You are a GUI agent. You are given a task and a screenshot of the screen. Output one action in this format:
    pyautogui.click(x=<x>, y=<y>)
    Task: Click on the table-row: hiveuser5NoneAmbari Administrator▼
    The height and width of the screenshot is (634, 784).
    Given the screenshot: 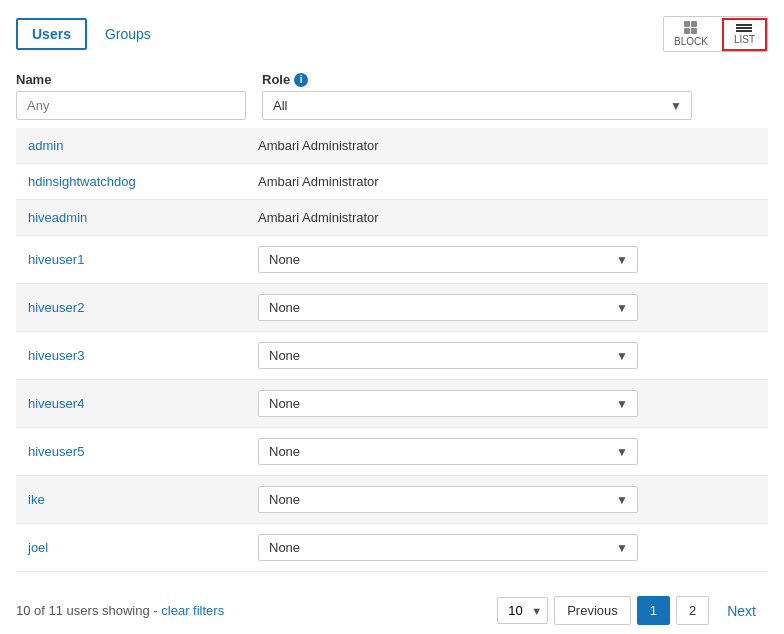 What is the action you would take?
    pyautogui.click(x=392, y=452)
    